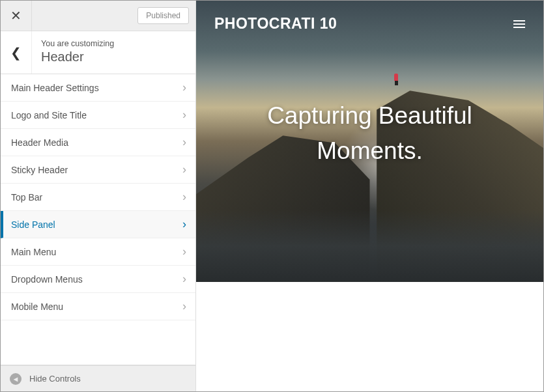 The width and height of the screenshot is (544, 392). Describe the element at coordinates (16, 52) in the screenshot. I see `back-button: ❮` at that location.